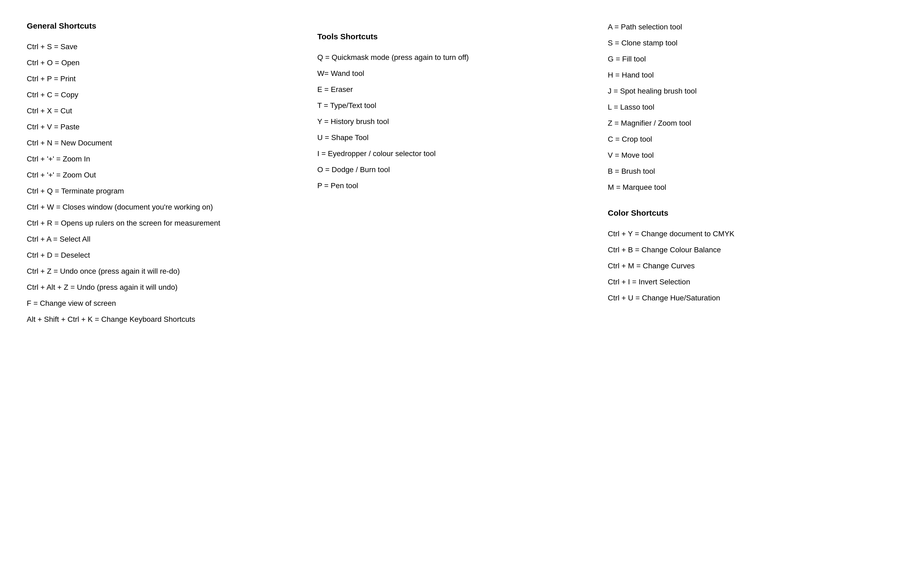 This screenshot has width=909, height=588. What do you see at coordinates (164, 95) in the screenshot?
I see `list-item: Ctrl + C = Copy` at bounding box center [164, 95].